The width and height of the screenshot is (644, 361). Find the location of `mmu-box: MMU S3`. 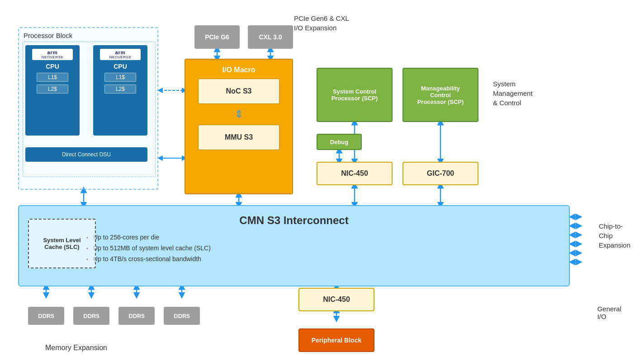

mmu-box: MMU S3 is located at coordinates (239, 137).